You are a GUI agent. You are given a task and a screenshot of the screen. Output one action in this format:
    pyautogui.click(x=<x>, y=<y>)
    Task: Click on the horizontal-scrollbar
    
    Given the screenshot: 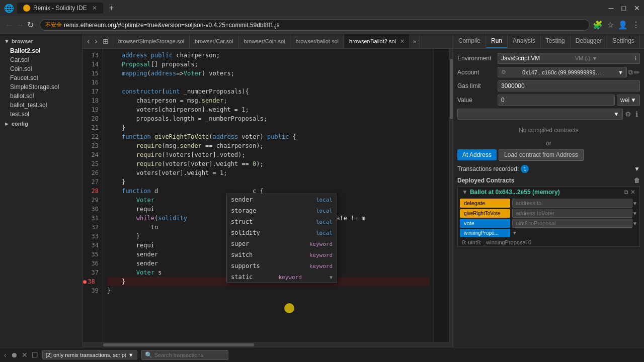 What is the action you would take?
    pyautogui.click(x=268, y=344)
    